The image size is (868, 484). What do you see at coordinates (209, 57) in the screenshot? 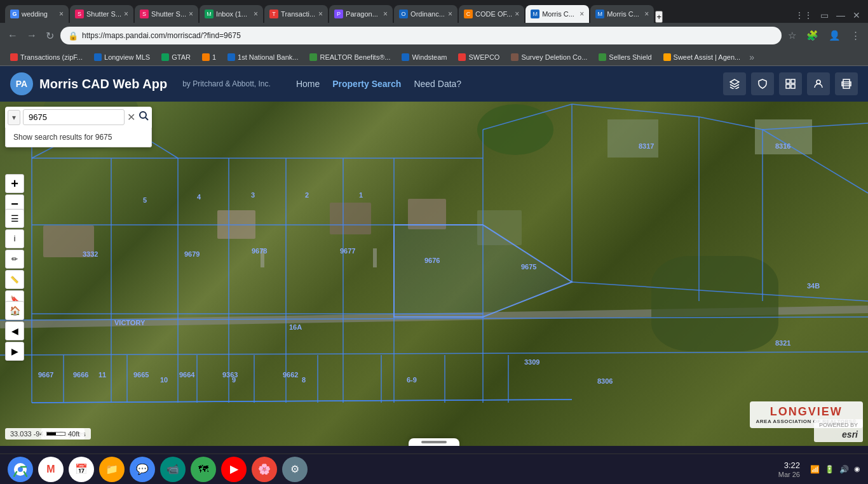
I see `bookmark-1: 1` at bounding box center [209, 57].